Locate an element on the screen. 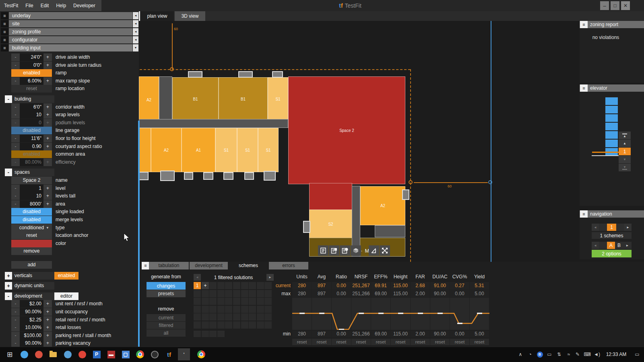  drive-aisle-width-increment: + is located at coordinates (47, 57).